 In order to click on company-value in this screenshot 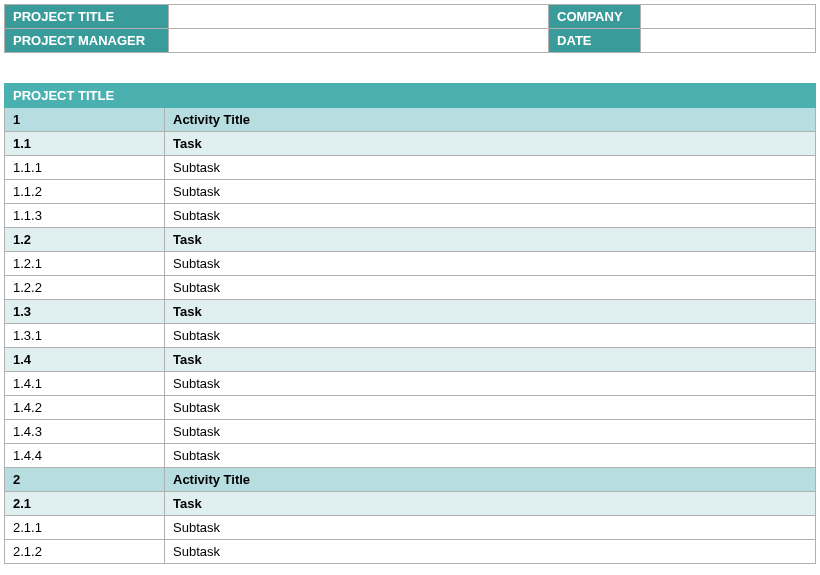, I will do `click(728, 17)`.